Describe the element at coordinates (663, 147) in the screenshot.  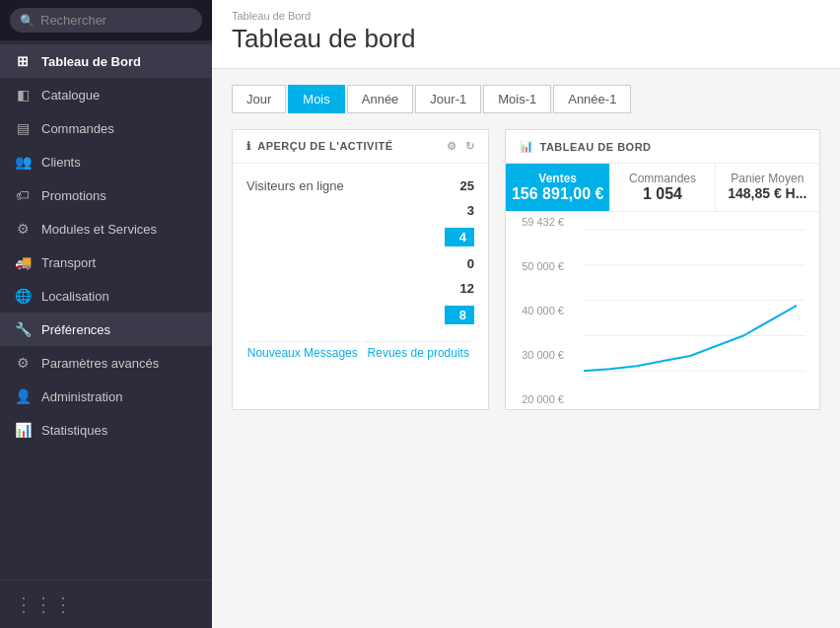
I see `stats-widget-header: 📊 TABLEAU DE BORD` at that location.